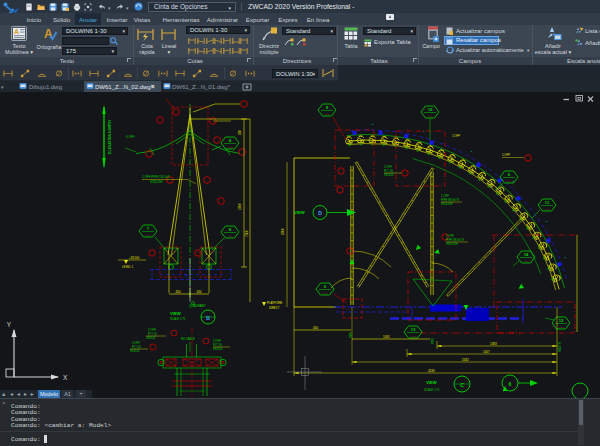  Describe the element at coordinates (462, 385) in the screenshot. I see `svg-text: C` at that location.